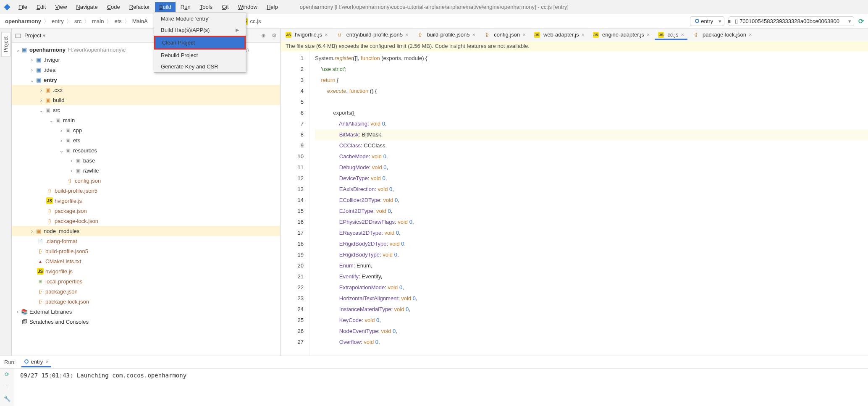  I want to click on menu-file: File, so click(23, 7).